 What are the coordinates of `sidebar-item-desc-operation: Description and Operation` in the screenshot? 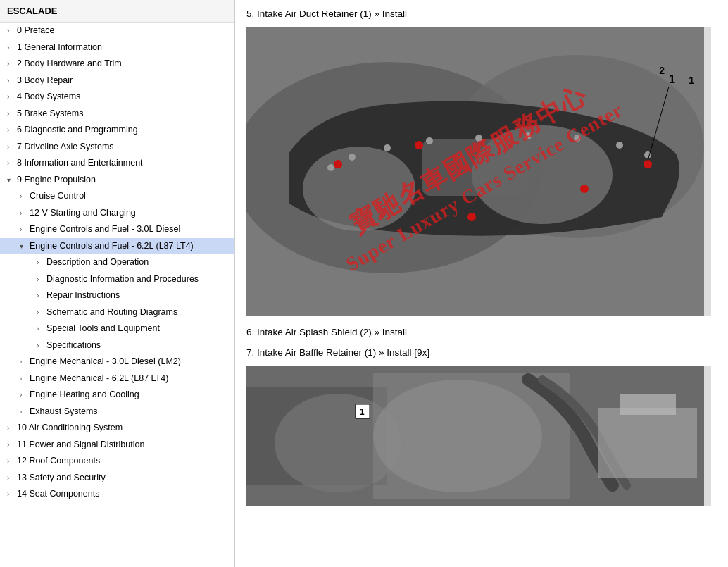 It's located at (117, 263).